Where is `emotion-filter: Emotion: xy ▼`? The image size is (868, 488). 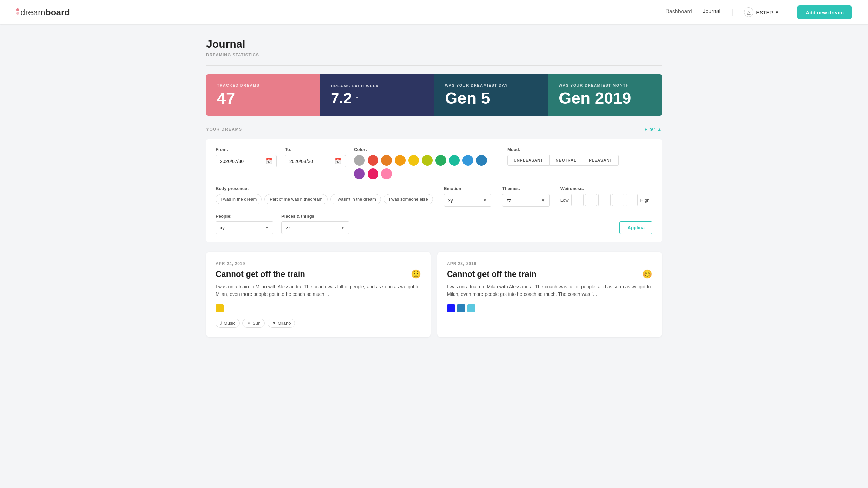 emotion-filter: Emotion: xy ▼ is located at coordinates (468, 197).